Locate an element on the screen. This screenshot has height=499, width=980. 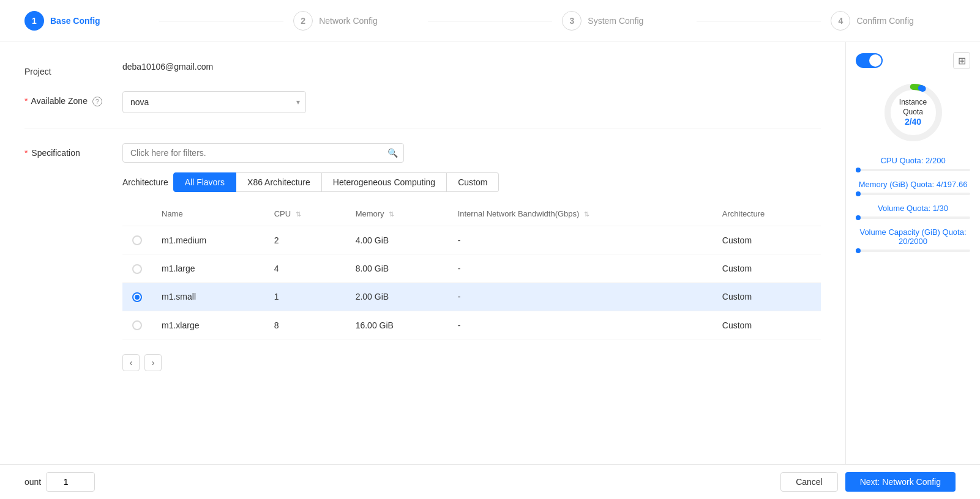
row-radio-m1.medium is located at coordinates (137, 240).